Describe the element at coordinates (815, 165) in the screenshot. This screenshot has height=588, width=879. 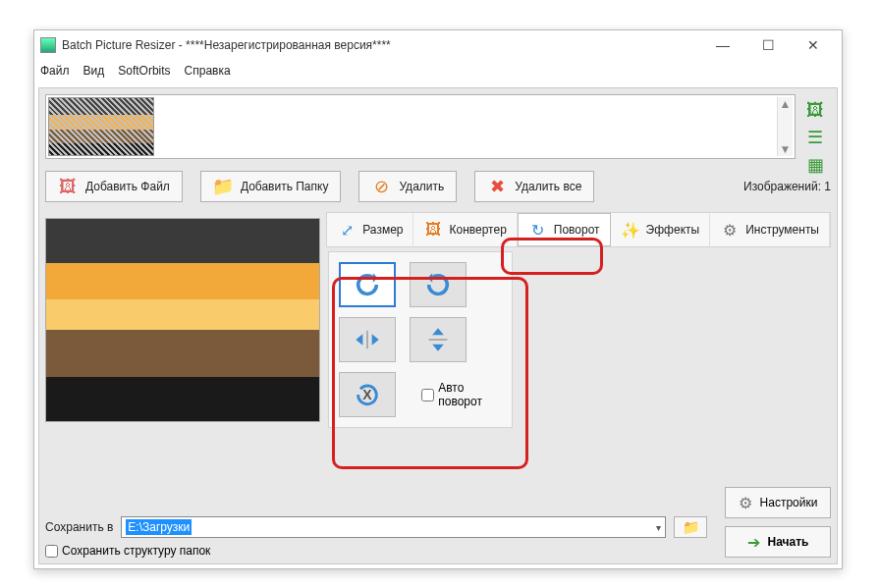
I see `view-grid-icon: ▦` at that location.